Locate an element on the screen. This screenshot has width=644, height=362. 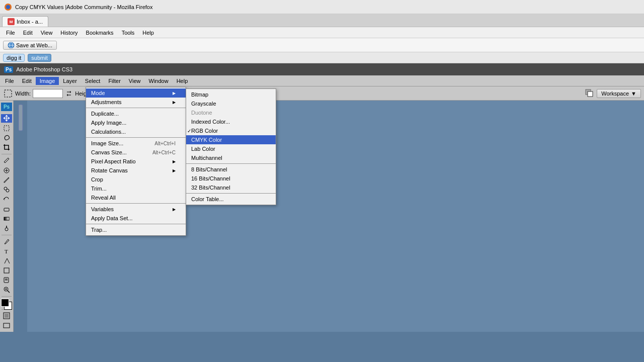
menu-item-8bits: 8 Bits/Channel is located at coordinates (231, 169).